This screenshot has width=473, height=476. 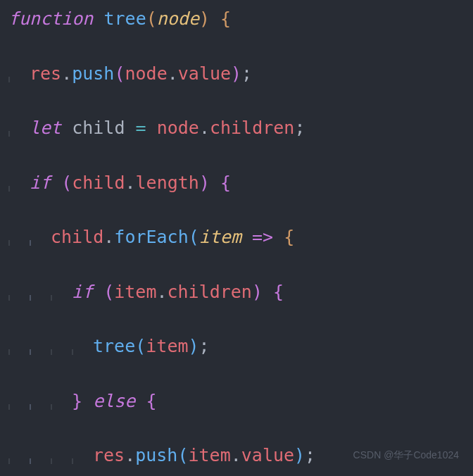 I want to click on code-line-1: function tree(node) {, so click(x=237, y=20).